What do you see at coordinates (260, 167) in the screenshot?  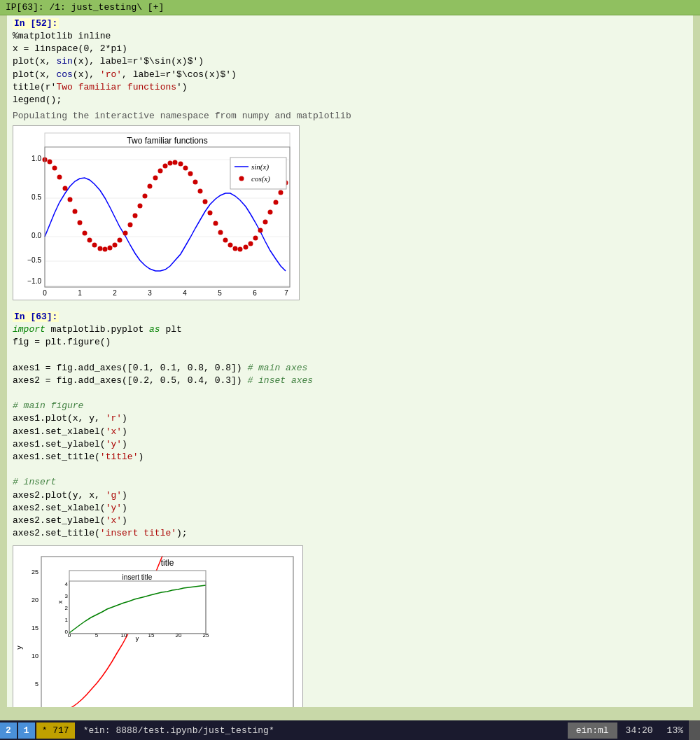 I see `svg-text: sin(x)` at bounding box center [260, 167].